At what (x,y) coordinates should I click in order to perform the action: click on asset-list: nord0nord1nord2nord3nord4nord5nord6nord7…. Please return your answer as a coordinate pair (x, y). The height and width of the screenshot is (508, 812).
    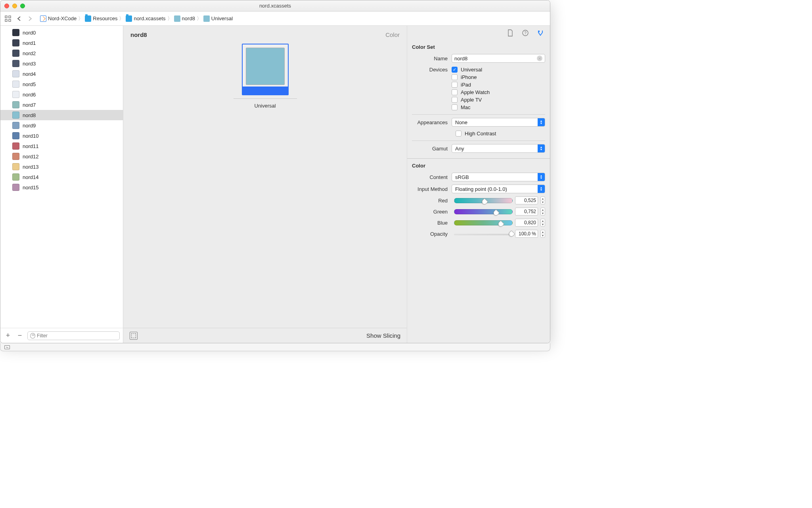
    Looking at the image, I should click on (62, 177).